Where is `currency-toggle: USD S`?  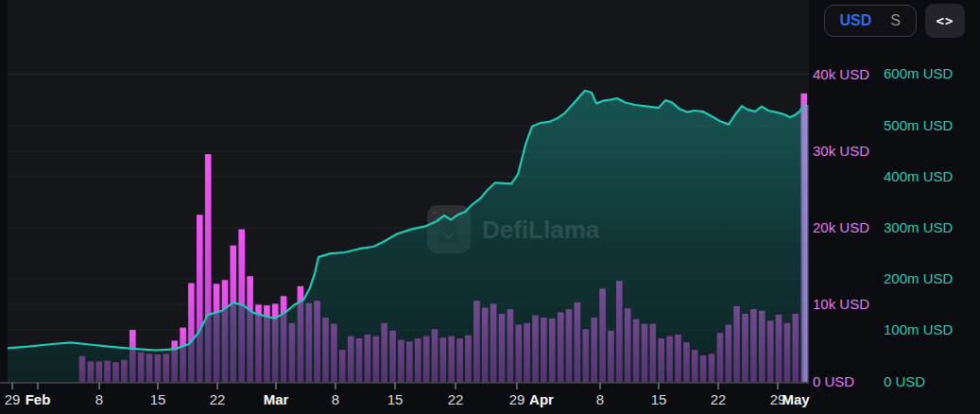
currency-toggle: USD S is located at coordinates (870, 21).